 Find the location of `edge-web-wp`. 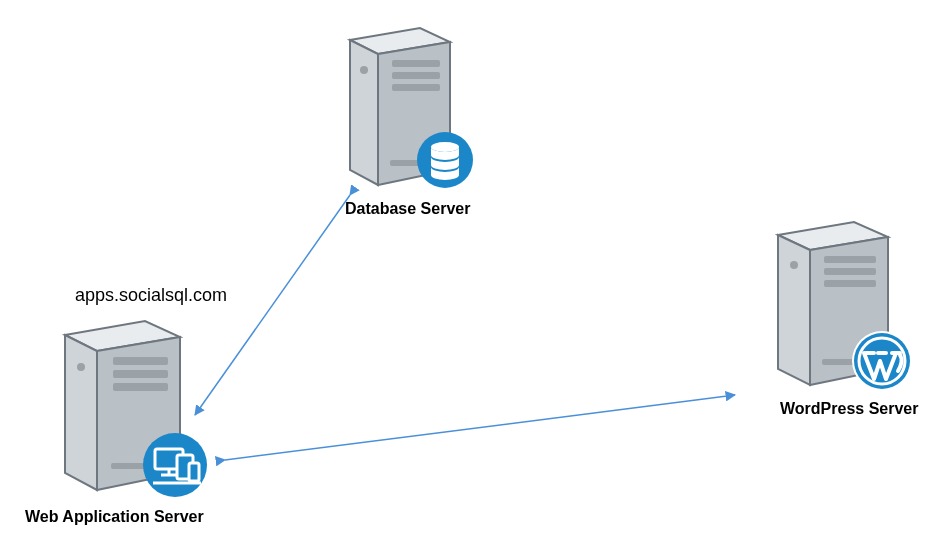

edge-web-wp is located at coordinates (480, 428).